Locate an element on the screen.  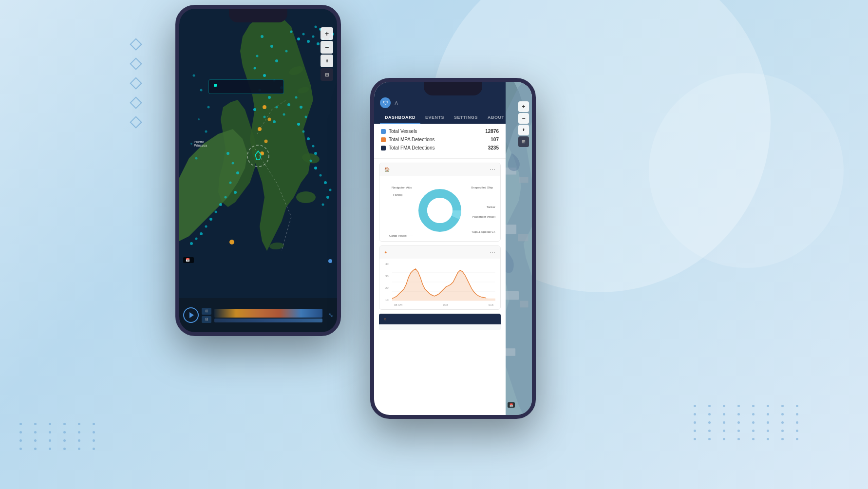
detection-title: ○ is located at coordinates (386, 319).